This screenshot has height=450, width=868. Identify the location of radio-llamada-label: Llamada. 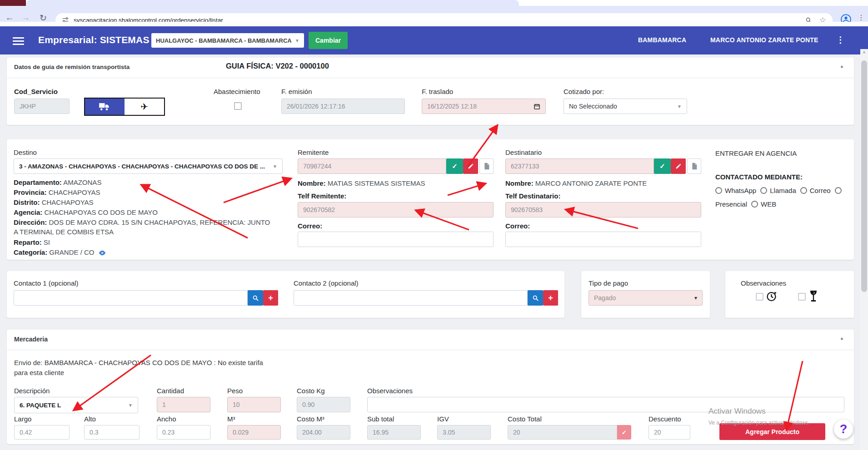
(783, 191).